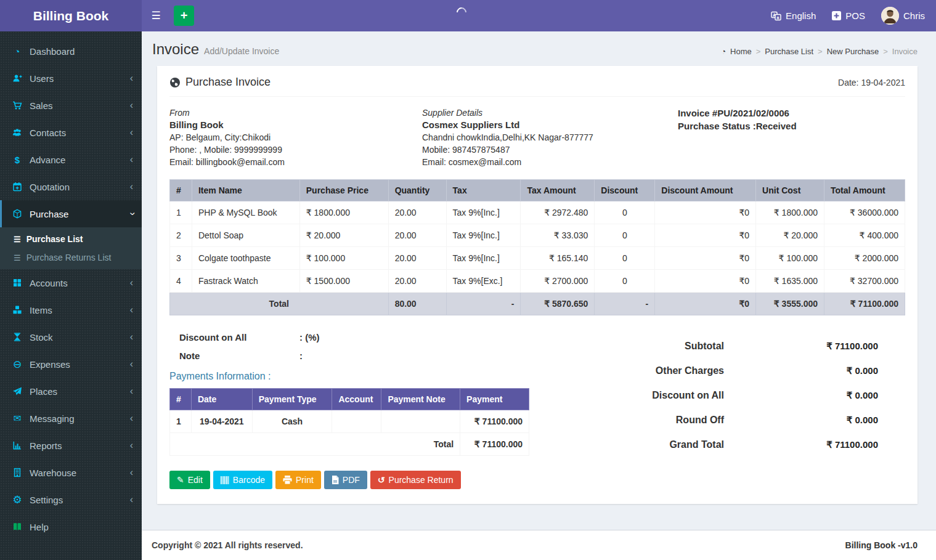 The width and height of the screenshot is (936, 560). Describe the element at coordinates (537, 281) in the screenshot. I see `item-row: 4 Fastrack Watch ₹ 1500.000 20.00 Tax 9%…` at that location.